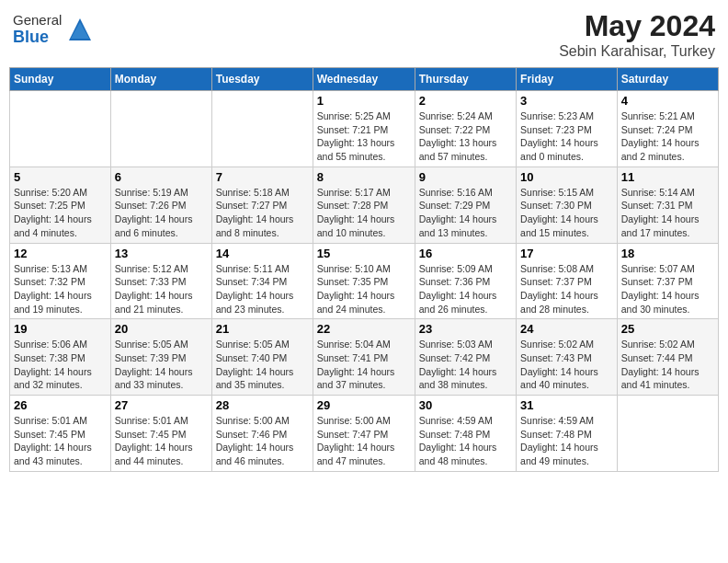  Describe the element at coordinates (364, 282) in the screenshot. I see `calendar-cell: 15Sunrise: 5:10 AMSunset: 7:35 PMDayligh…` at that location.